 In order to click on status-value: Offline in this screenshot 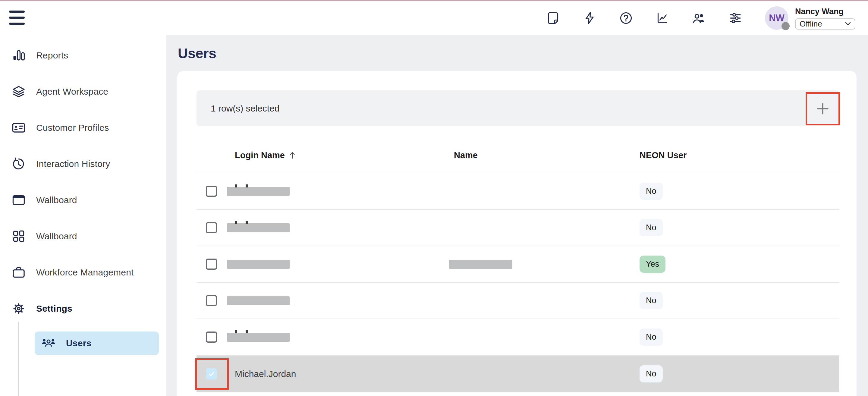, I will do `click(811, 24)`.